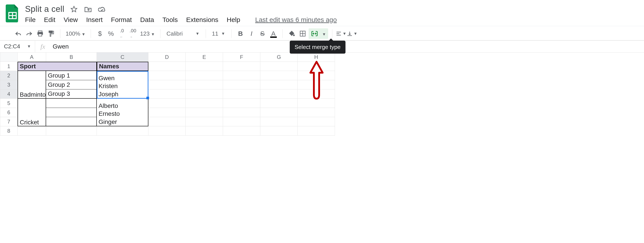 This screenshot has height=243, width=644. What do you see at coordinates (292, 34) in the screenshot?
I see `fill-color-button` at bounding box center [292, 34].